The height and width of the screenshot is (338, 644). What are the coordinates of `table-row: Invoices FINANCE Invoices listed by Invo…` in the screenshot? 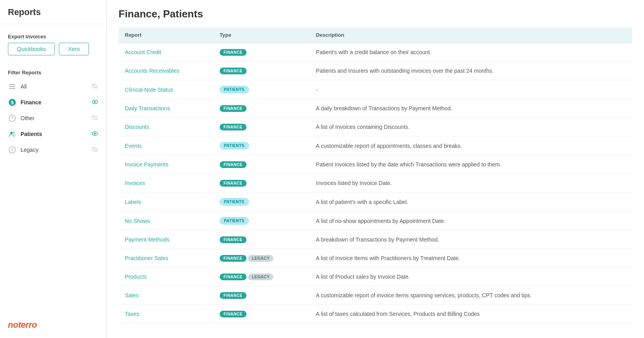 It's located at (375, 183).